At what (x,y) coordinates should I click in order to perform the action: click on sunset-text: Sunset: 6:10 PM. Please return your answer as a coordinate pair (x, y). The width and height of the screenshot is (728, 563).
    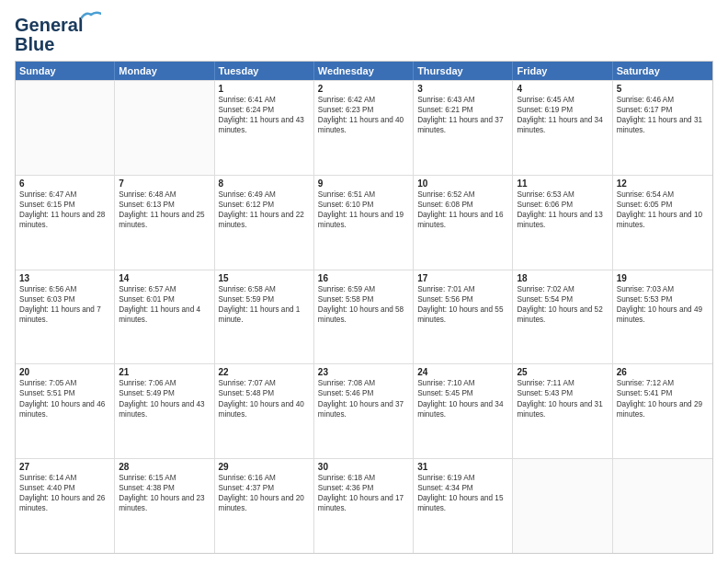
    Looking at the image, I should click on (364, 204).